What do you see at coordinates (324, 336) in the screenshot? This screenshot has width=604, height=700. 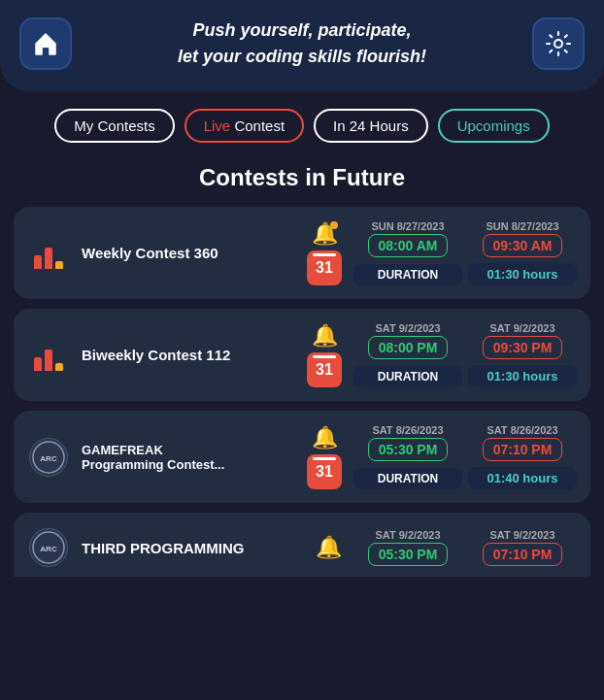 I see `bell-icon-2: 🔔` at bounding box center [324, 336].